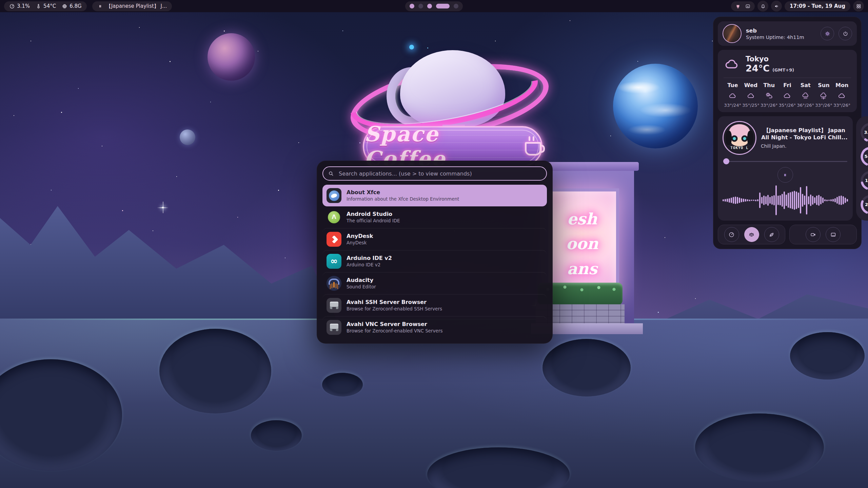  I want to click on search-input, so click(435, 174).